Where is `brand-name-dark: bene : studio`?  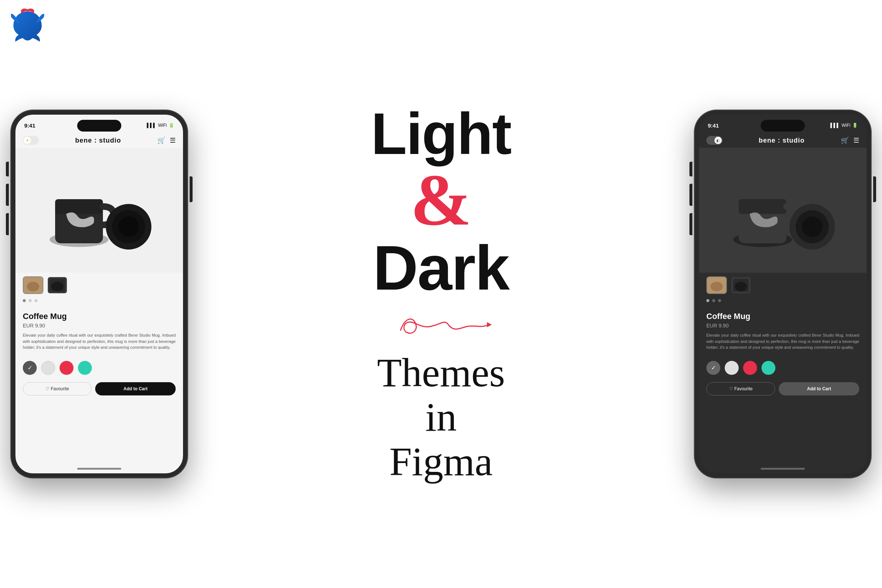
brand-name-dark: bene : studio is located at coordinates (782, 141).